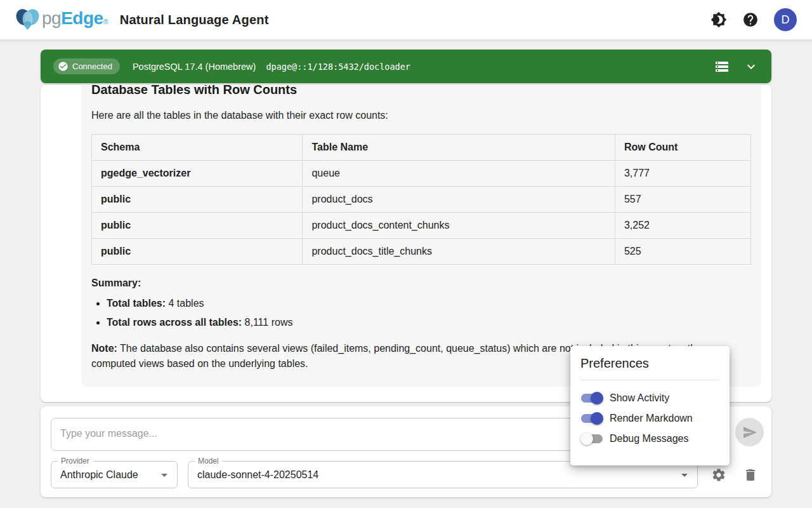 This screenshot has height=508, width=812. Describe the element at coordinates (592, 398) in the screenshot. I see `show-activity-toggle` at that location.